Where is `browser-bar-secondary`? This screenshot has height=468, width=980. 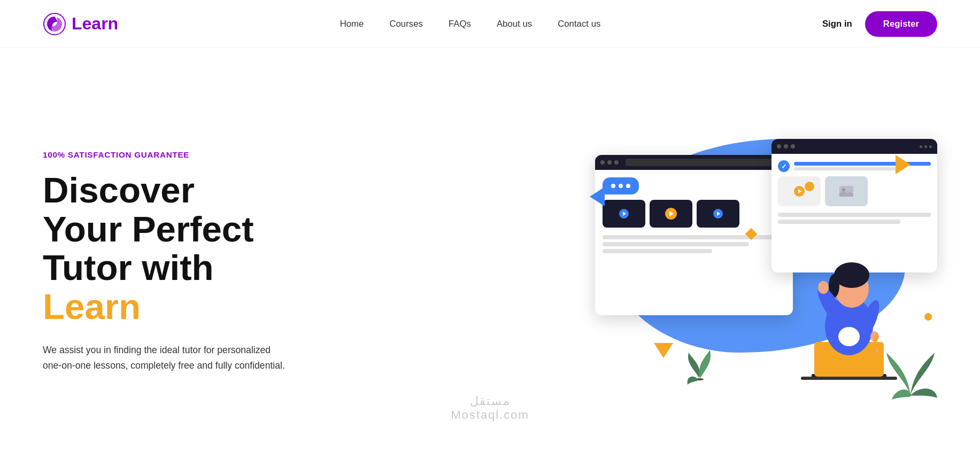 browser-bar-secondary is located at coordinates (854, 146).